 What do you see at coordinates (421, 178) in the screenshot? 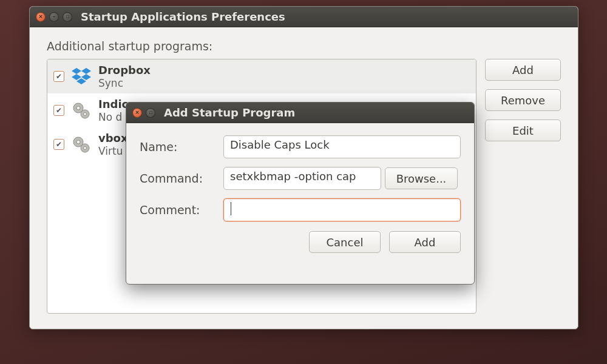
I see `browse-button: Browse...` at bounding box center [421, 178].